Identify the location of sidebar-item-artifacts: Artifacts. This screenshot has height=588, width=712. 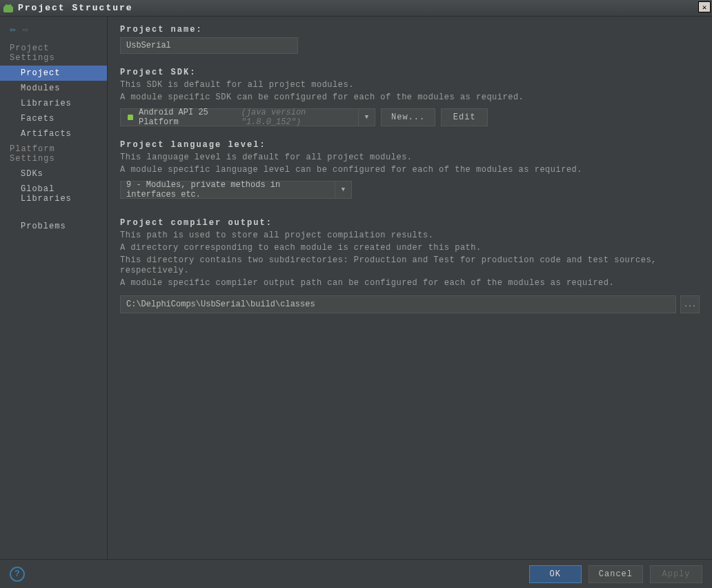
(54, 134).